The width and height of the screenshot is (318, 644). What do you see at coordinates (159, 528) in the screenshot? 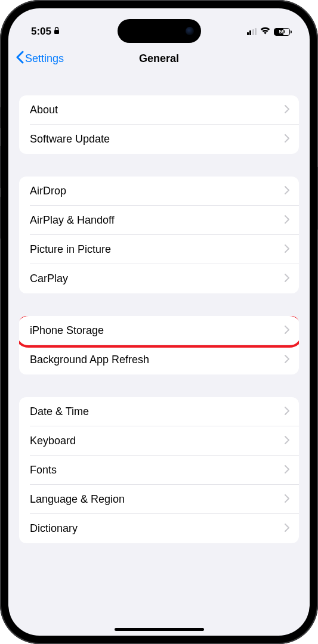
I see `row-dictionary: Dictionary` at bounding box center [159, 528].